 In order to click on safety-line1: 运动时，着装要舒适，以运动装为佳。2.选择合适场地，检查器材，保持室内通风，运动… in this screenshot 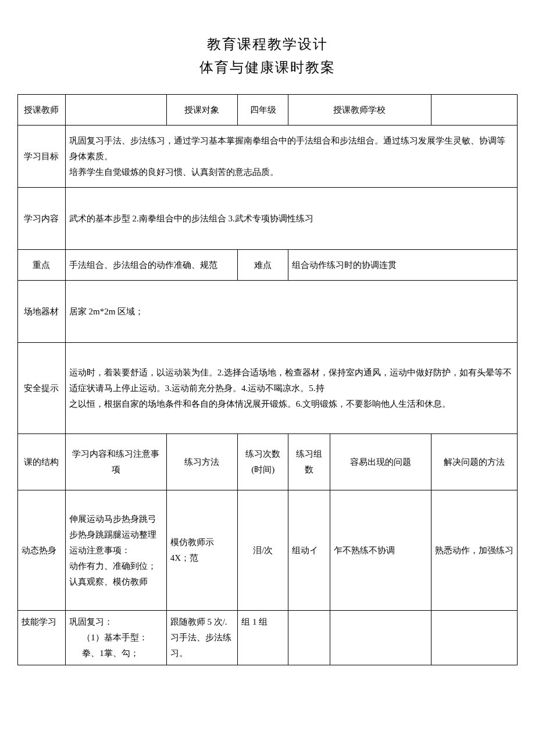, I will do `click(291, 381)`.